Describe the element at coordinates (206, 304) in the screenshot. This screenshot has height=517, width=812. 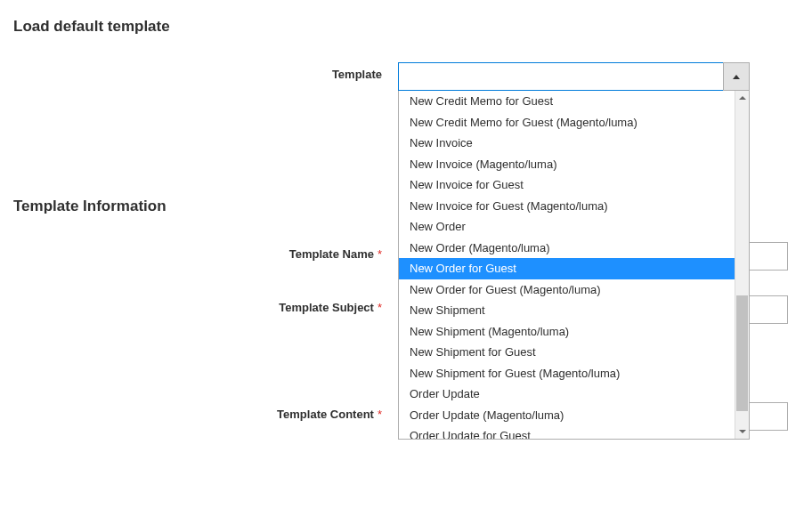
I see `template-subject-label: Template Subject*` at that location.